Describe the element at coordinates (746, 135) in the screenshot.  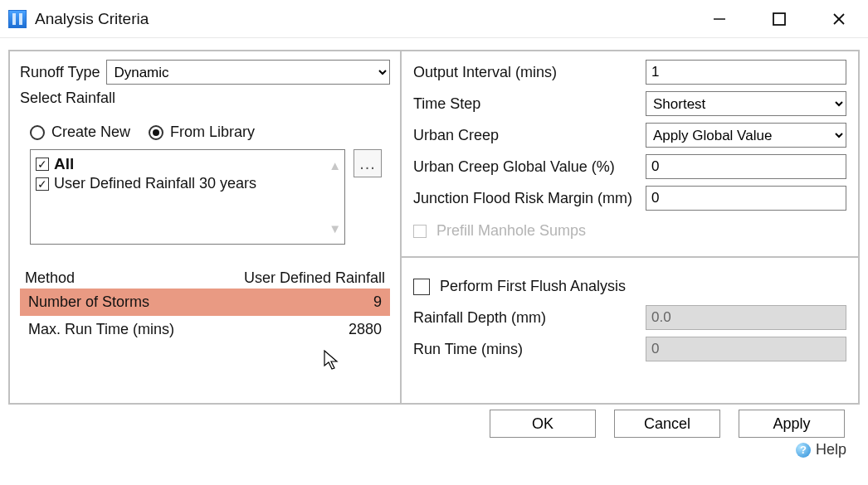
I see `urban-creep-combo: Apply Global Value` at that location.